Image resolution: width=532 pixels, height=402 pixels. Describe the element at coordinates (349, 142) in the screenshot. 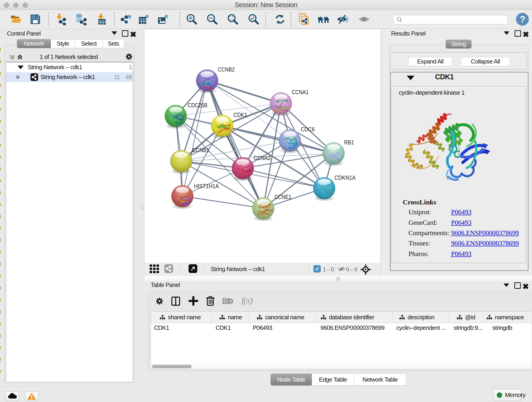

I see `svg-text: RB1` at that location.